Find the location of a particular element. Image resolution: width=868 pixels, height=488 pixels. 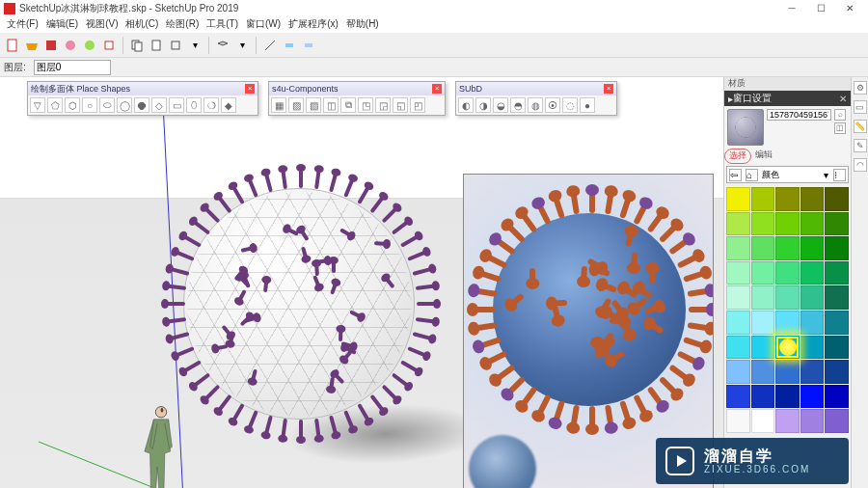

s4u-tool-9-icon: ◰ is located at coordinates (418, 105).